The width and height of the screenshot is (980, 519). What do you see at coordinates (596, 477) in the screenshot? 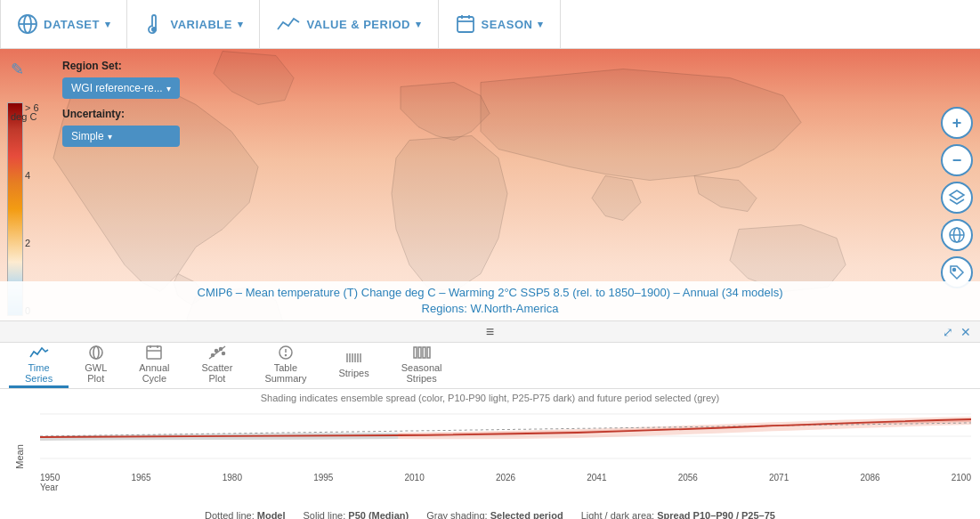
I see `x-label-2041: 2041` at bounding box center [596, 477].